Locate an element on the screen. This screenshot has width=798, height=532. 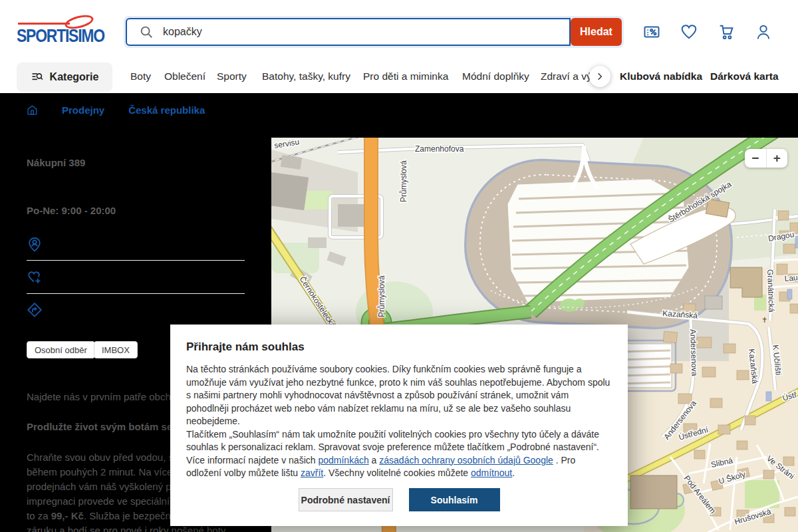
search-icon is located at coordinates (146, 32).